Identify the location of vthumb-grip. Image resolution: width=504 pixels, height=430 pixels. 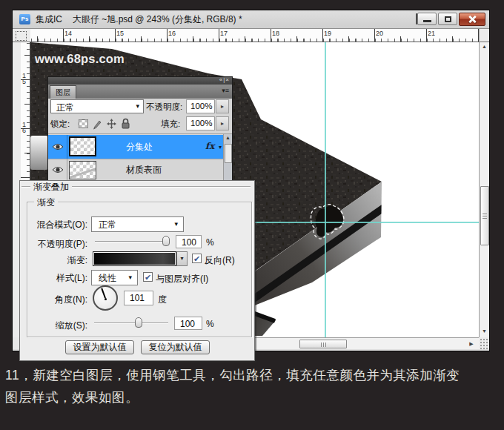
(485, 214).